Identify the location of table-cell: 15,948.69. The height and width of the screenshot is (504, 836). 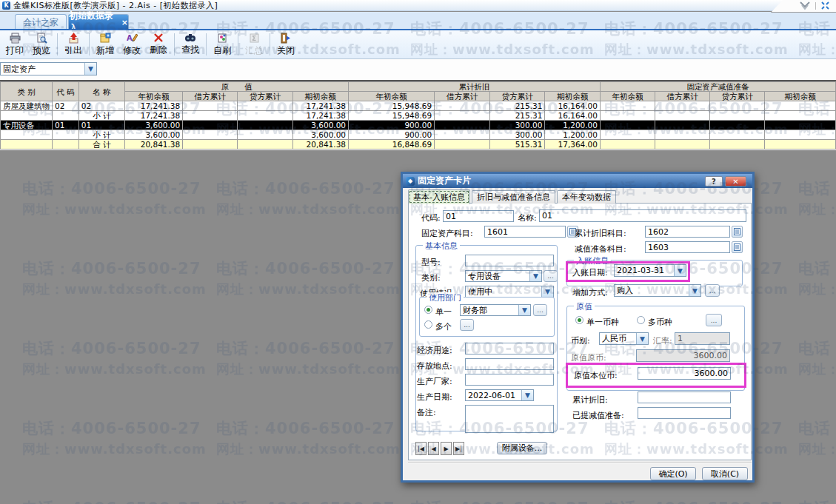
(392, 107).